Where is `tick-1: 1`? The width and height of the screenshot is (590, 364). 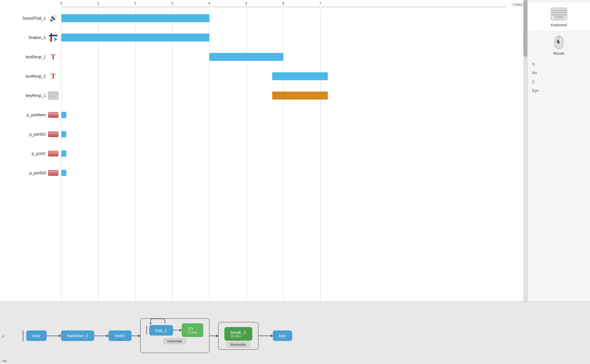
tick-1: 1 is located at coordinates (98, 3).